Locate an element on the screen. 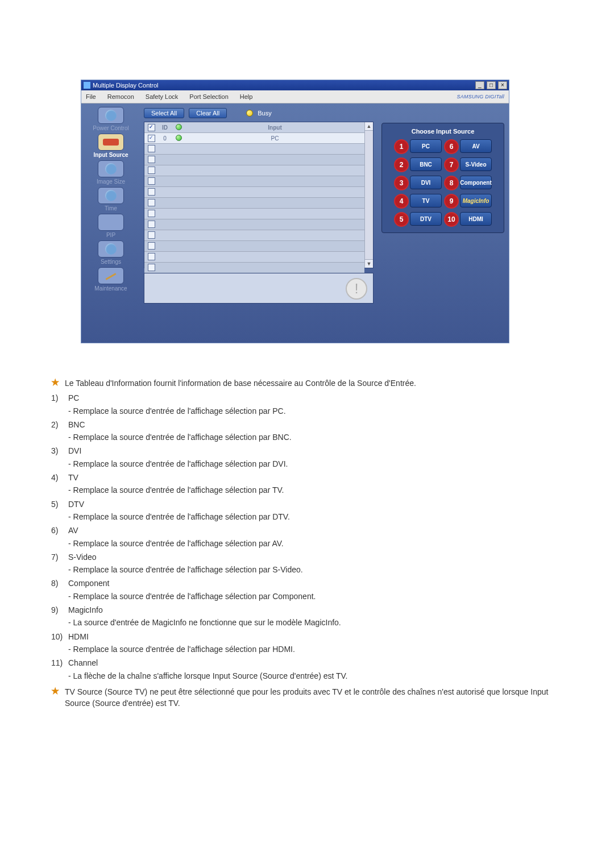 The image size is (614, 868). desc-num: 9) is located at coordinates (60, 610).